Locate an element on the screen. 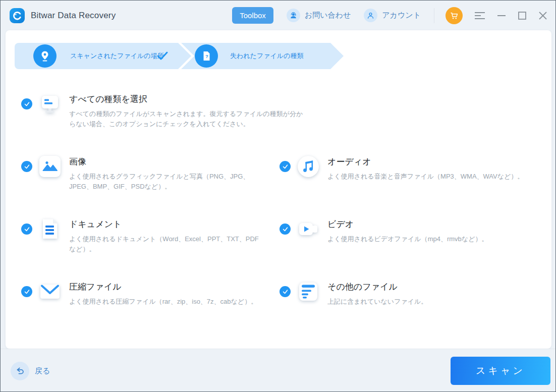 This screenshot has width=556, height=392. titlebar-divider is located at coordinates (434, 16).